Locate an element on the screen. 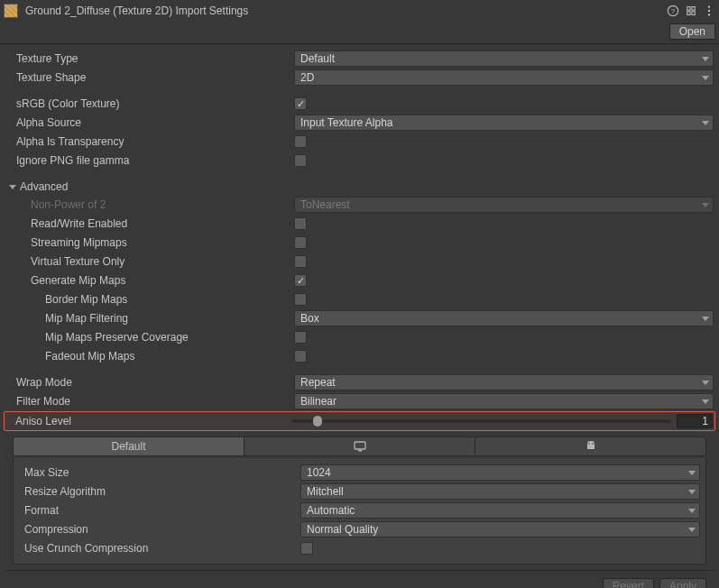 Image resolution: width=719 pixels, height=588 pixels. virtual-texture-label: Virtual Texture Only is located at coordinates (150, 262).